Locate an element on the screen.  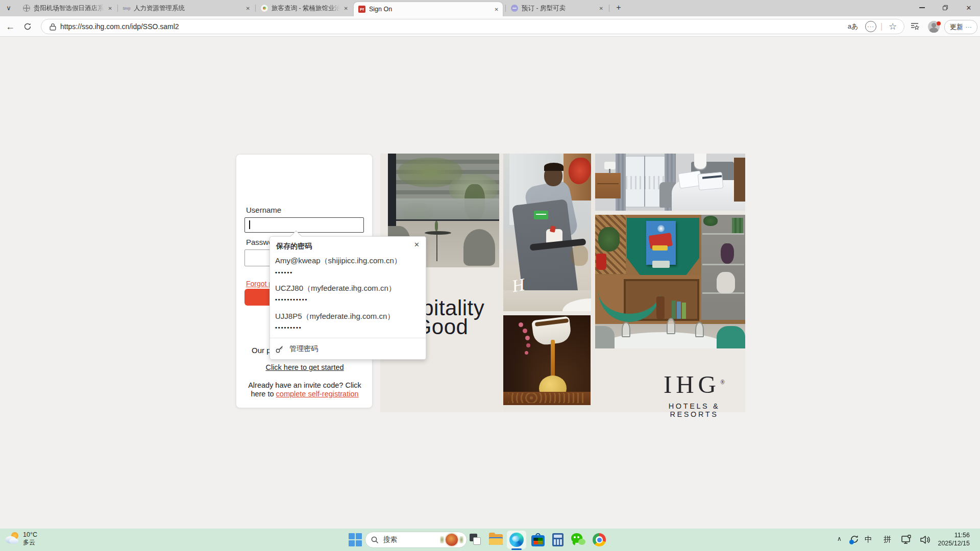
tab-title: 旅客查询 - 紫楠旅馆业治安信息管 is located at coordinates (306, 8).